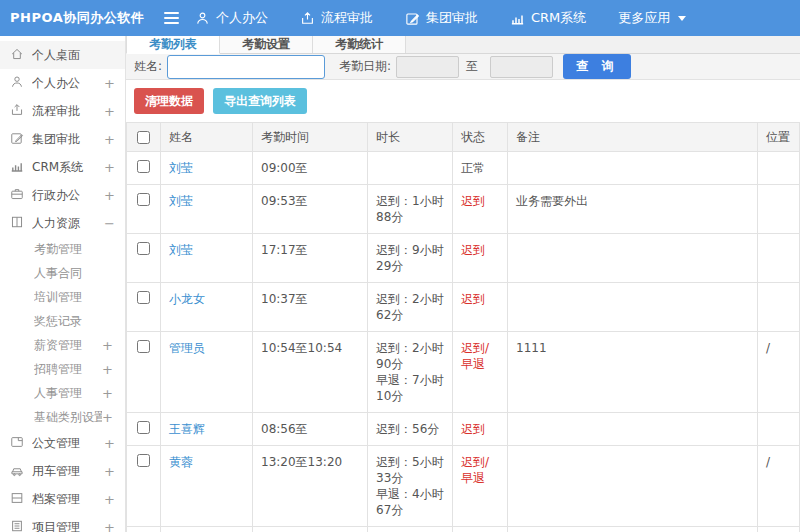 The height and width of the screenshot is (532, 800). I want to click on sidebar-subitem: 招聘管理 +, so click(62, 369).